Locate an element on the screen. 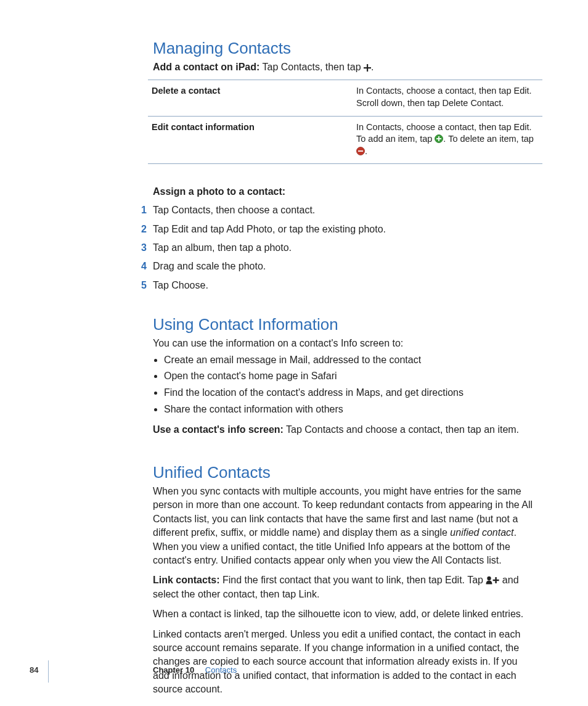  unified-p1: When you sync contacts with multiple acc… is located at coordinates (344, 526).